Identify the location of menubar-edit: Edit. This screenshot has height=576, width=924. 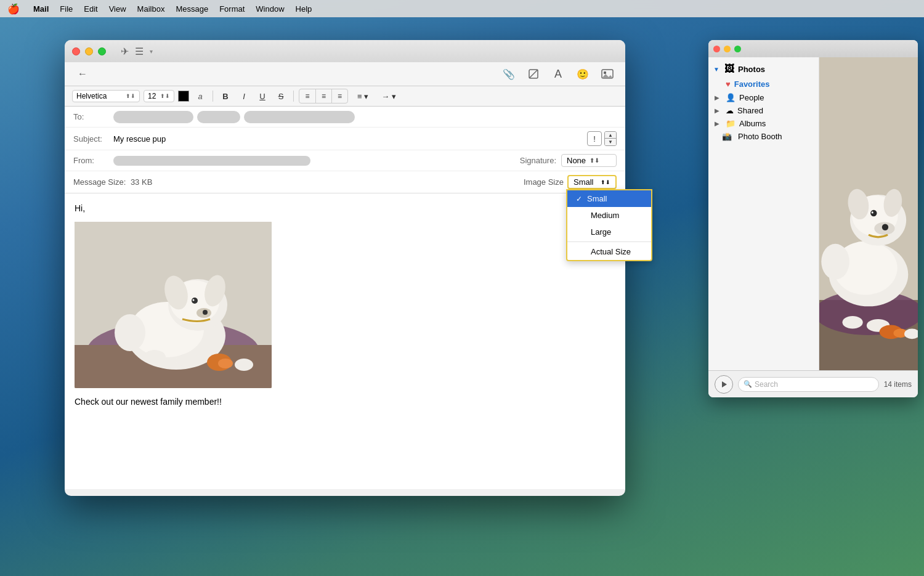
(91, 9).